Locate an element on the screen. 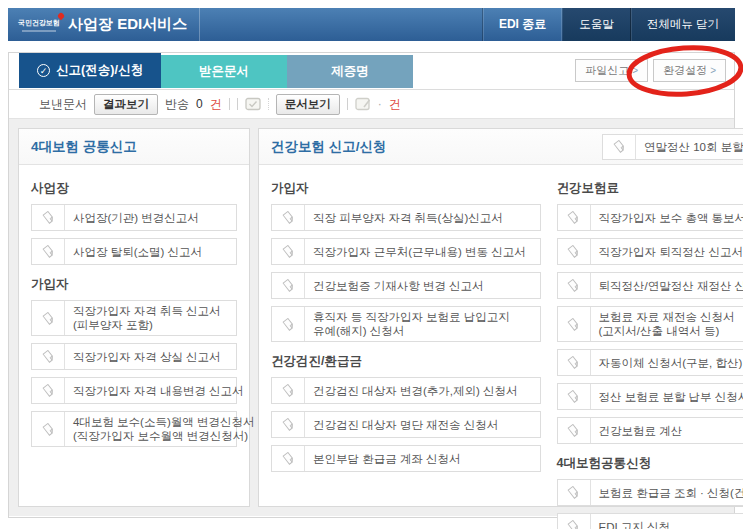  form-item-line: 사업장(기관) 변경신고서 is located at coordinates (136, 218).